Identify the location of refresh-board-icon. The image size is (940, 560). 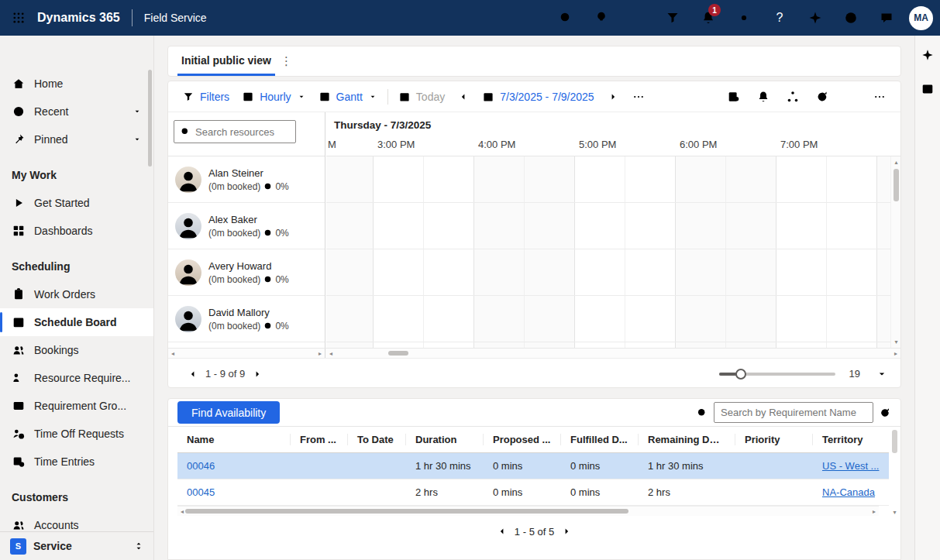
(822, 97).